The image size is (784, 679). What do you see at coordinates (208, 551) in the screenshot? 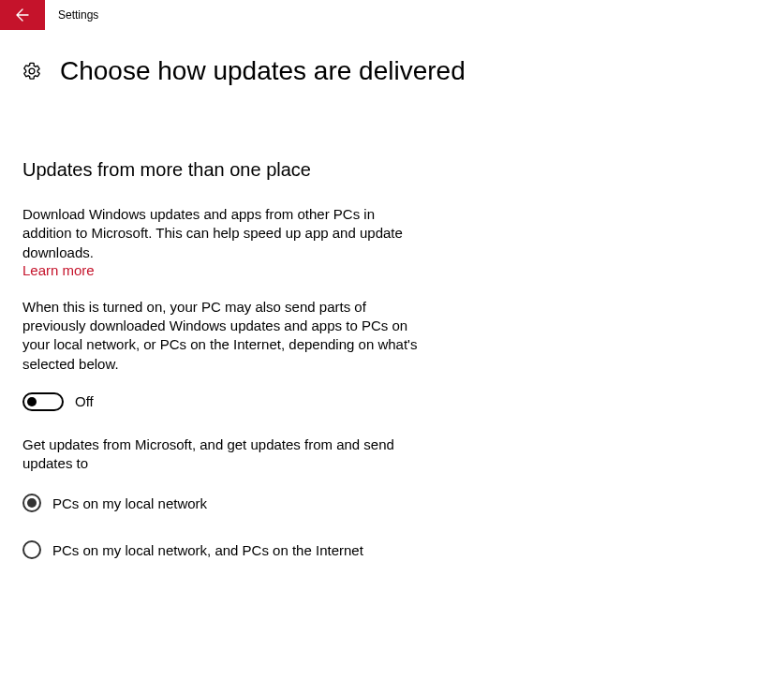
I see `radio-label-internet: PCs on my local network, and PCs on the …` at bounding box center [208, 551].